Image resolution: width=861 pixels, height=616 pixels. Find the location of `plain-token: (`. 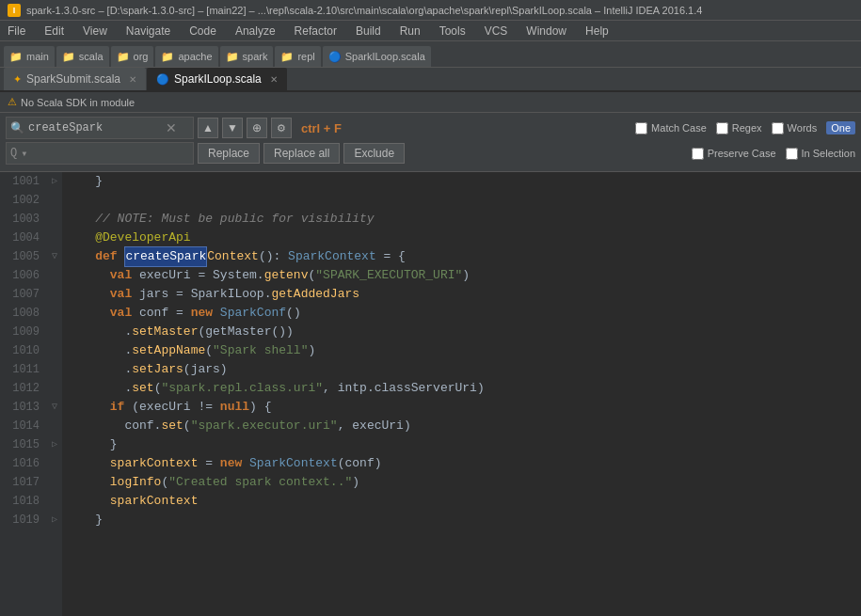

plain-token: ( is located at coordinates (311, 276).